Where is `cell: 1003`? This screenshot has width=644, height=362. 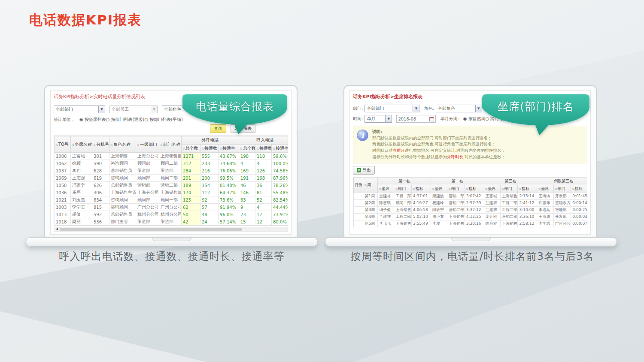
cell: 1003 is located at coordinates (63, 208).